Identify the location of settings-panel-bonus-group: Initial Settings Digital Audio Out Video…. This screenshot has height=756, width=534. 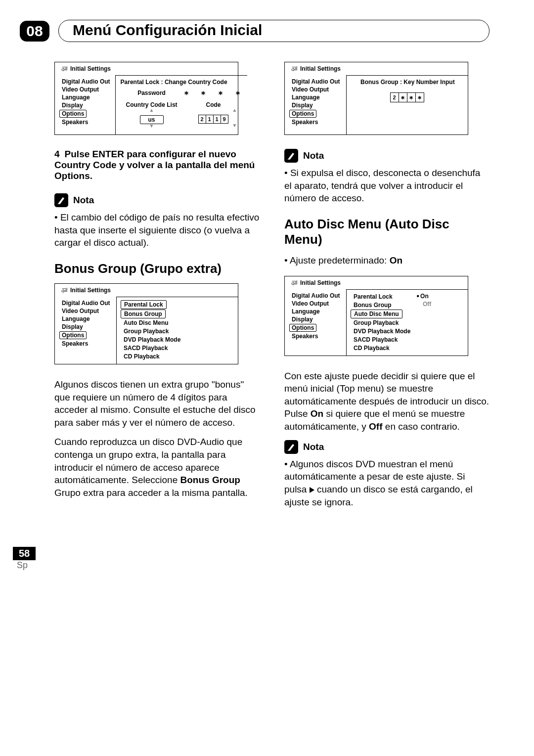
(146, 324).